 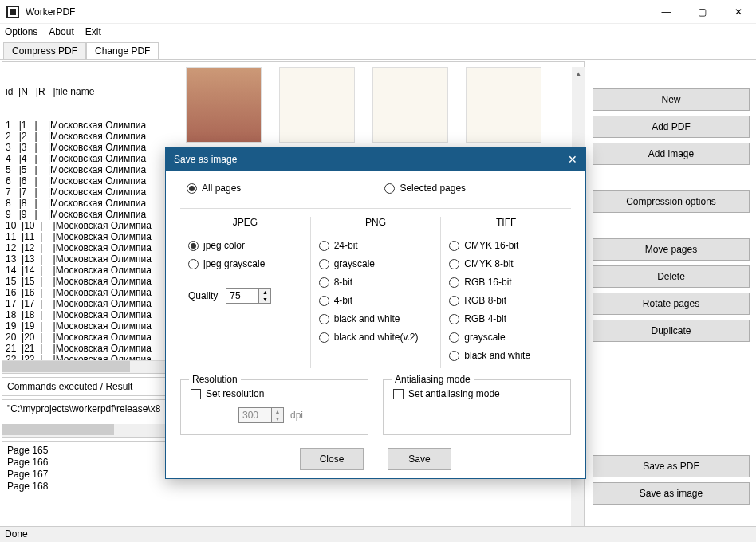 I want to click on png-column: PNG 24-bitgrayscale8-bit4-bitblack and w…, so click(x=376, y=293).